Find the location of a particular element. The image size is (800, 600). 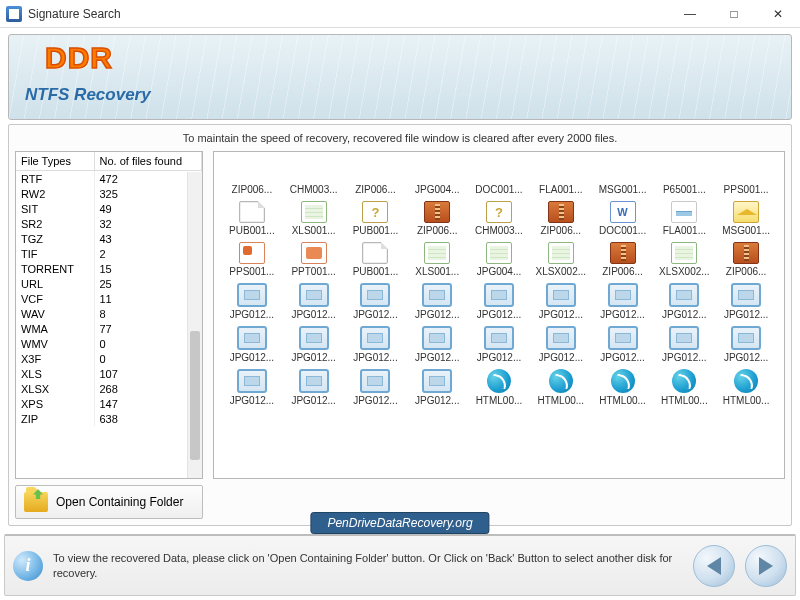

col-header-type: File Types is located at coordinates (55, 162).